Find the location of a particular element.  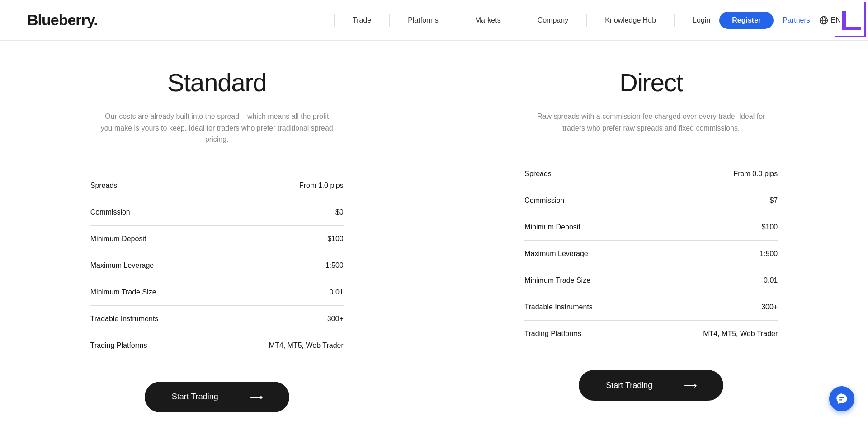

standard-features-table: Spreads From 1.0 pips Commission $0 Mini… is located at coordinates (217, 266).